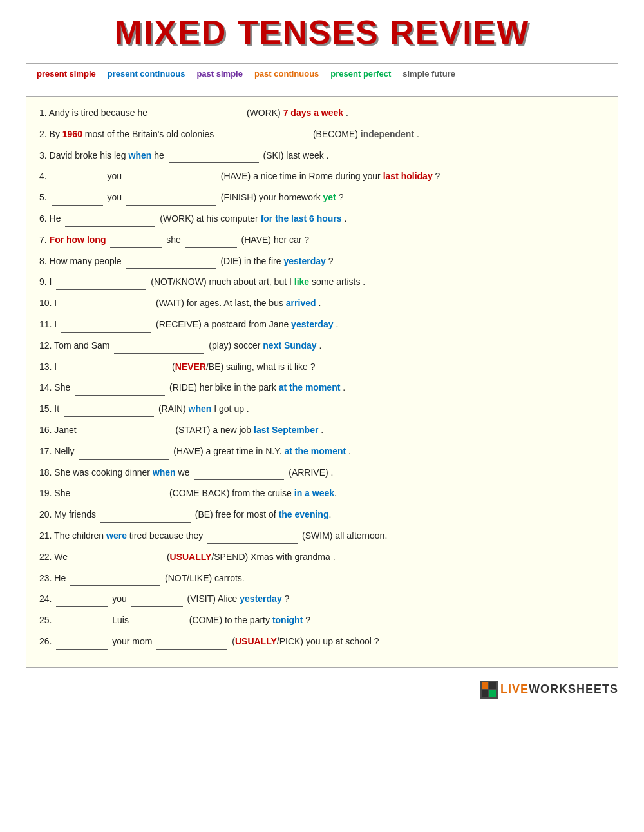 This screenshot has height=832, width=644. I want to click on exercise-6: 6. He (WORK) at his computer for the las…, so click(322, 219).